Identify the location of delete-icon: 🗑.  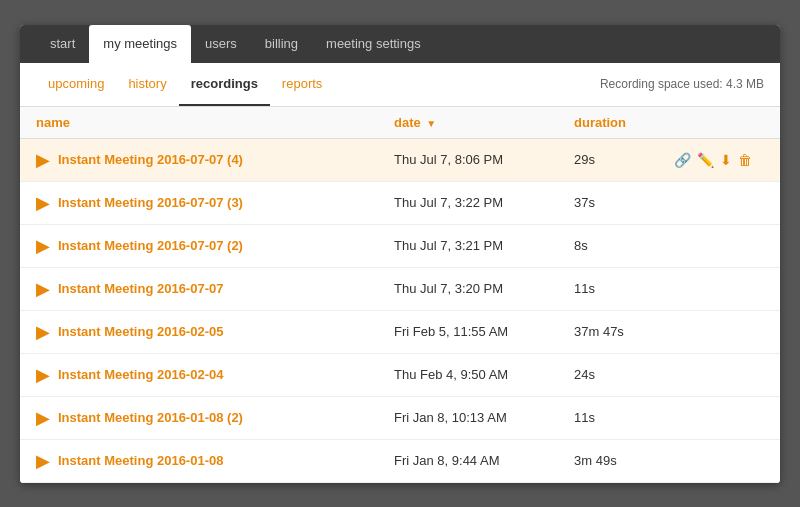
(745, 160).